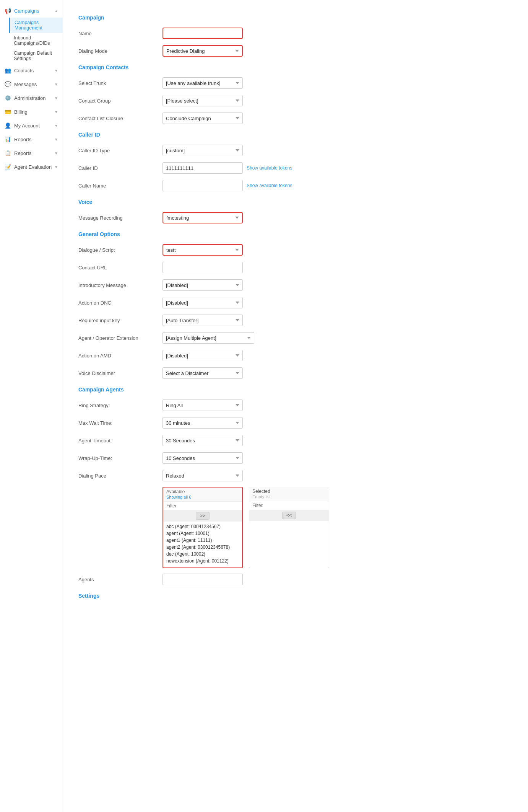 The width and height of the screenshot is (528, 812). What do you see at coordinates (120, 168) in the screenshot?
I see `caller-id-label: Caller ID` at bounding box center [120, 168].